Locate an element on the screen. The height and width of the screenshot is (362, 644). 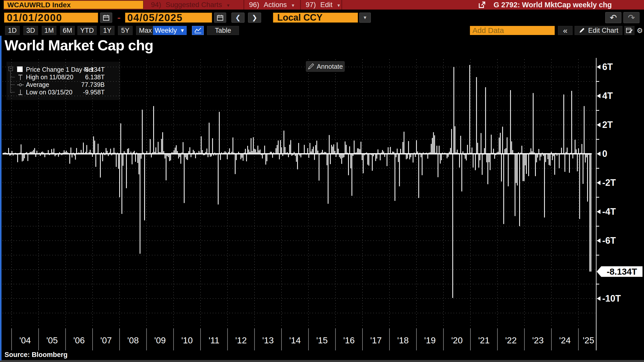
menu-number: 96) is located at coordinates (254, 5).